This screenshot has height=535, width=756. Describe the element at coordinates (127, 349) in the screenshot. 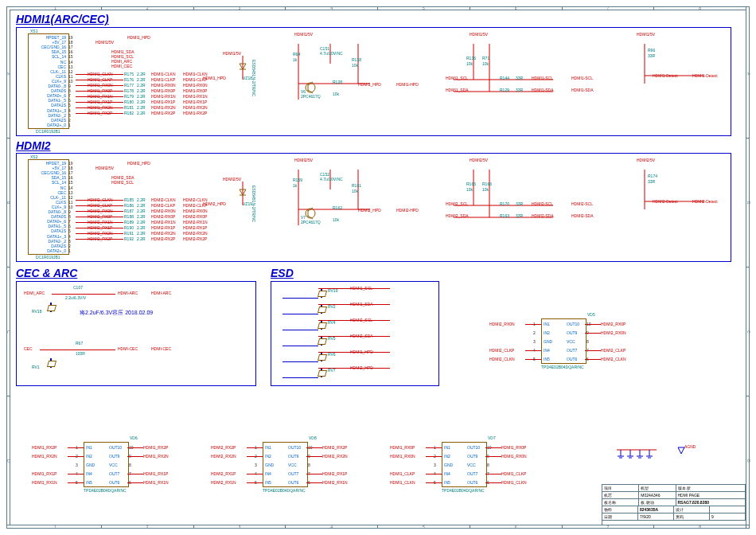

I see `cec-out: HDMI-CEC` at that location.